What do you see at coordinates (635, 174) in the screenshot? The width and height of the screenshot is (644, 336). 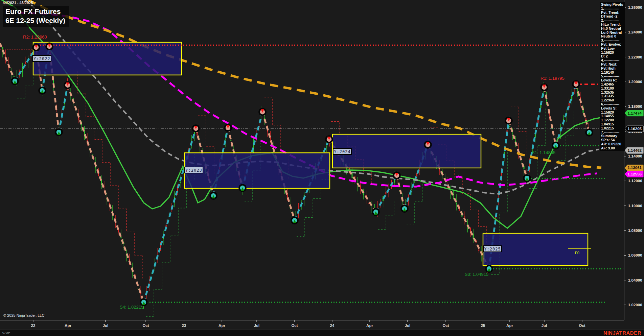 I see `price-badge-value: 1.12556` at bounding box center [635, 174].